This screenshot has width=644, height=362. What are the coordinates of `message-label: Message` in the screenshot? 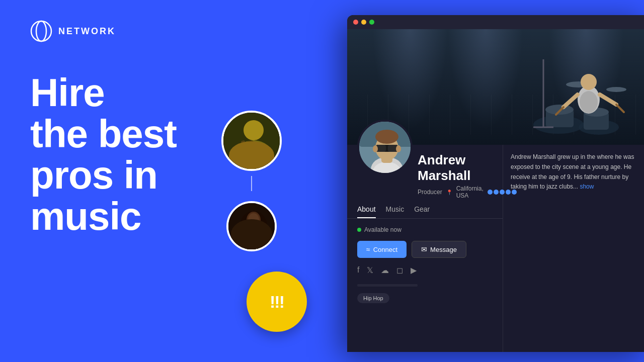 It's located at (444, 249).